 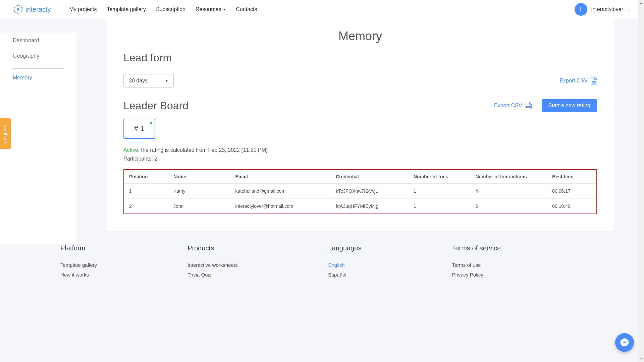 I want to click on logo-icon, so click(x=18, y=9).